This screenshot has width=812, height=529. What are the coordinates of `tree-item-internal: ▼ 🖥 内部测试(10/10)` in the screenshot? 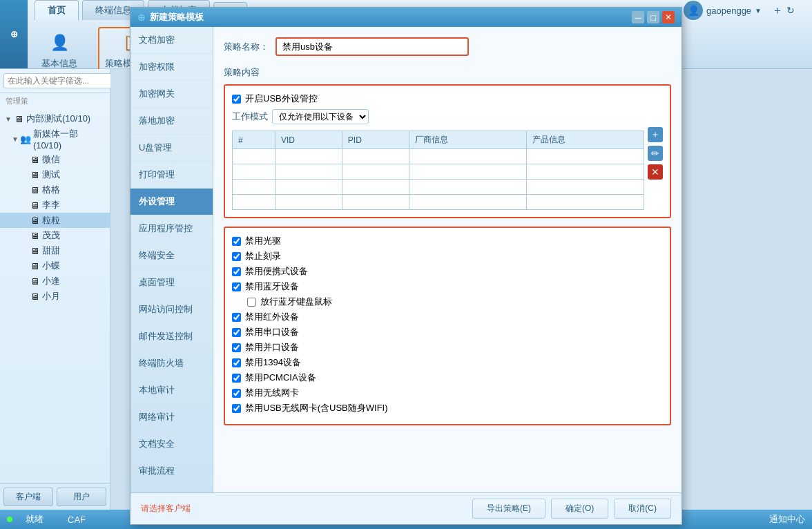 It's located at (55, 119).